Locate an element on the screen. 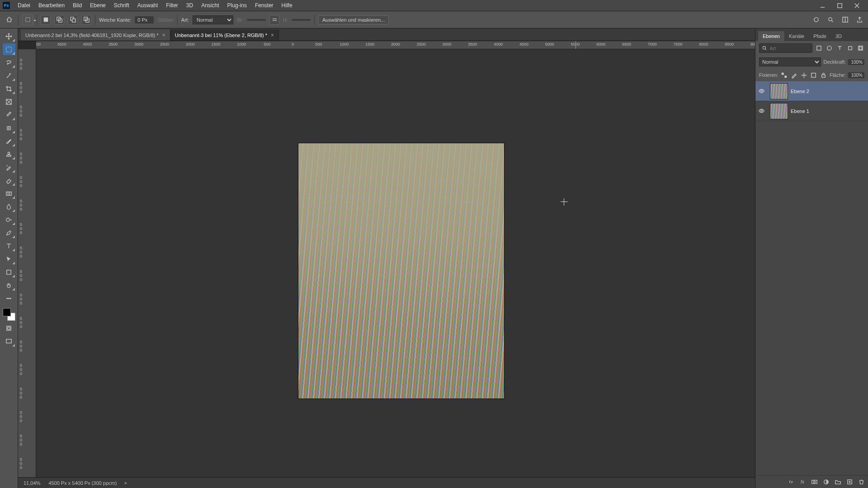 The width and height of the screenshot is (868, 488). artboard is located at coordinates (401, 271).